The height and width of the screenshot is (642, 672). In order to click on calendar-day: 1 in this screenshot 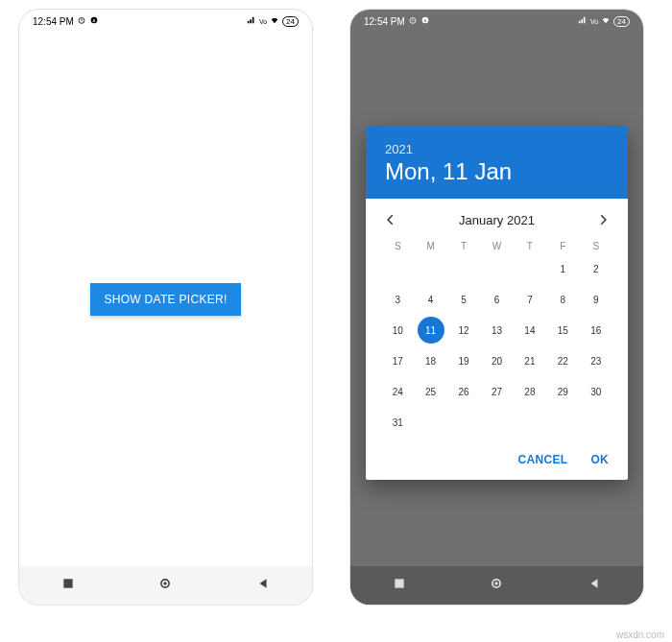, I will do `click(563, 269)`.